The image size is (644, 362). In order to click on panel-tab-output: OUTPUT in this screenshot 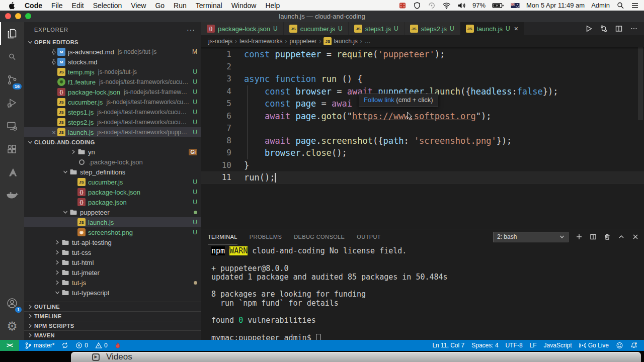, I will do `click(369, 237)`.